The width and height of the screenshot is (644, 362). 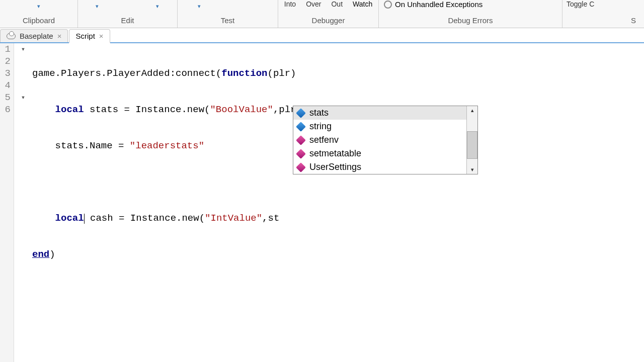 I want to click on debugger-step-out: Out, so click(x=337, y=4).